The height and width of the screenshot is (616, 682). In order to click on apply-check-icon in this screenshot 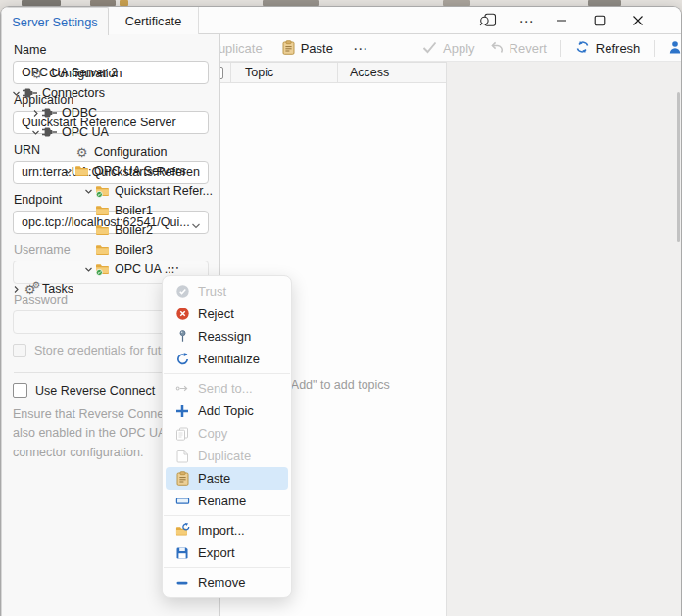, I will do `click(429, 49)`.